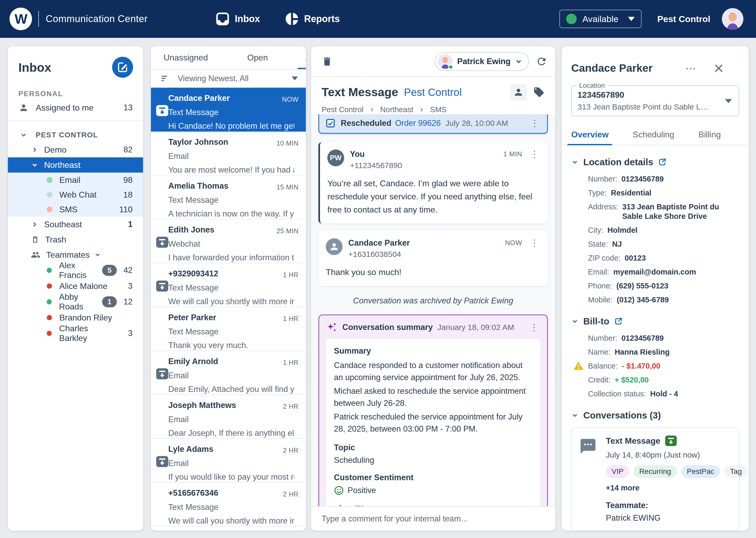 This screenshot has height=538, width=756. Describe the element at coordinates (75, 240) in the screenshot. I see `sidebar-item-trash: Trash` at that location.